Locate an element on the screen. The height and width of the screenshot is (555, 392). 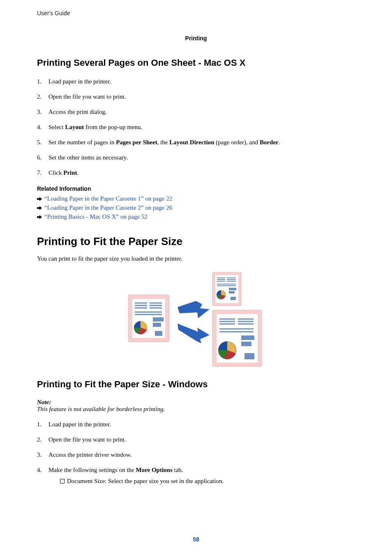
note-body: This feature is not available for border… is located at coordinates (196, 409).